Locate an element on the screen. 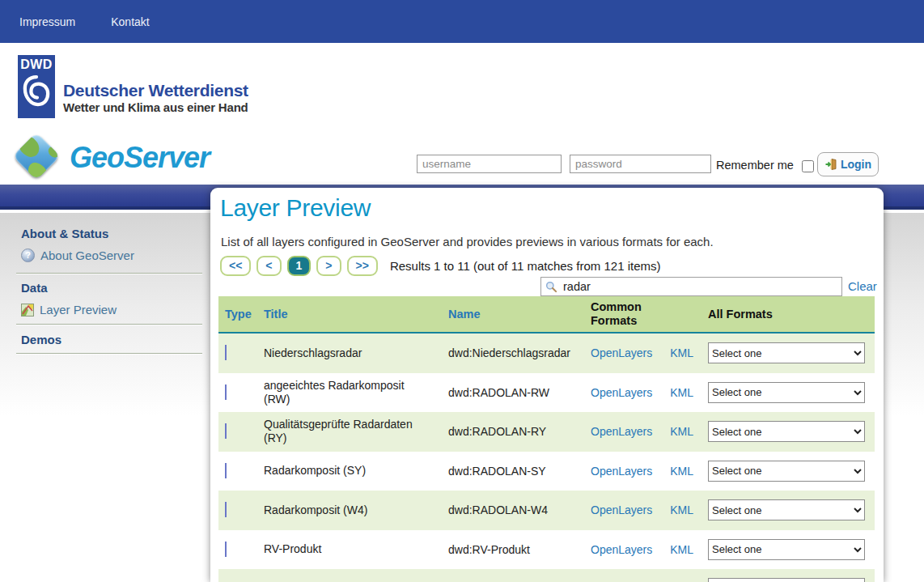 This screenshot has width=924, height=582. dwd-title: Deutscher Wetterdienst is located at coordinates (155, 91).